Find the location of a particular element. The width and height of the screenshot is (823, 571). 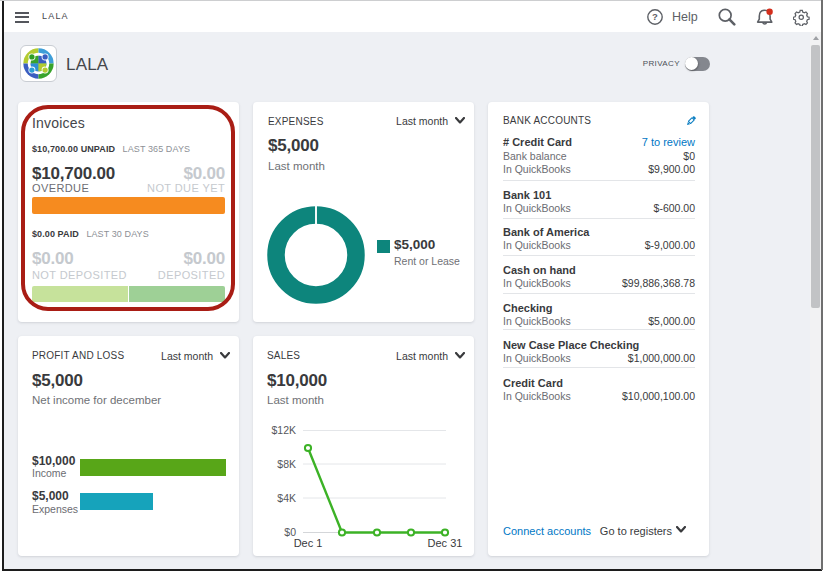

svg-text: $4K is located at coordinates (286, 498).